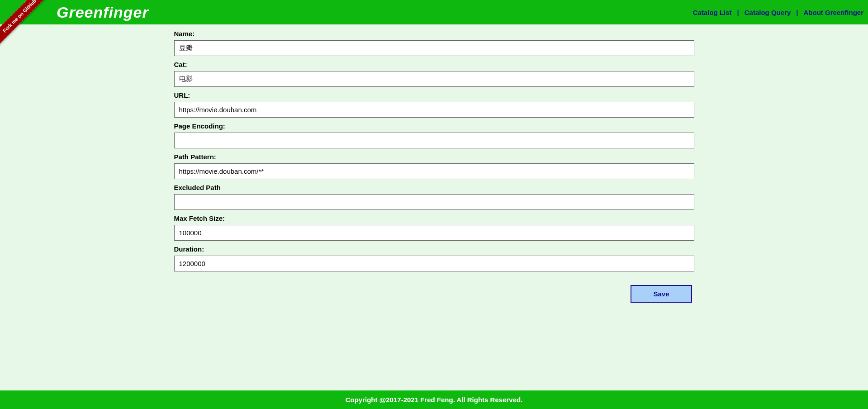 The width and height of the screenshot is (868, 409). What do you see at coordinates (434, 135) in the screenshot?
I see `form-group-page-encoding: Page Encoding:` at bounding box center [434, 135].